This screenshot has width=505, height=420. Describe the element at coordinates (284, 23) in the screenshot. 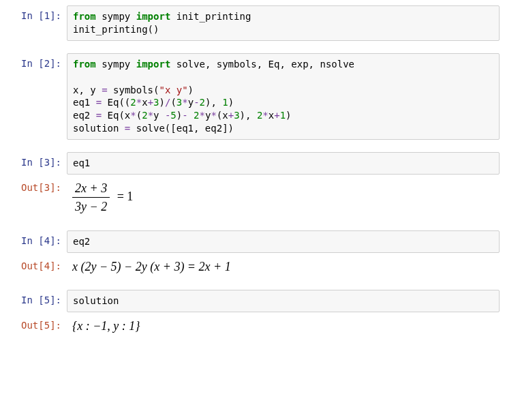

I see `code-input-1: from sympy import init_printing init_pri…` at that location.